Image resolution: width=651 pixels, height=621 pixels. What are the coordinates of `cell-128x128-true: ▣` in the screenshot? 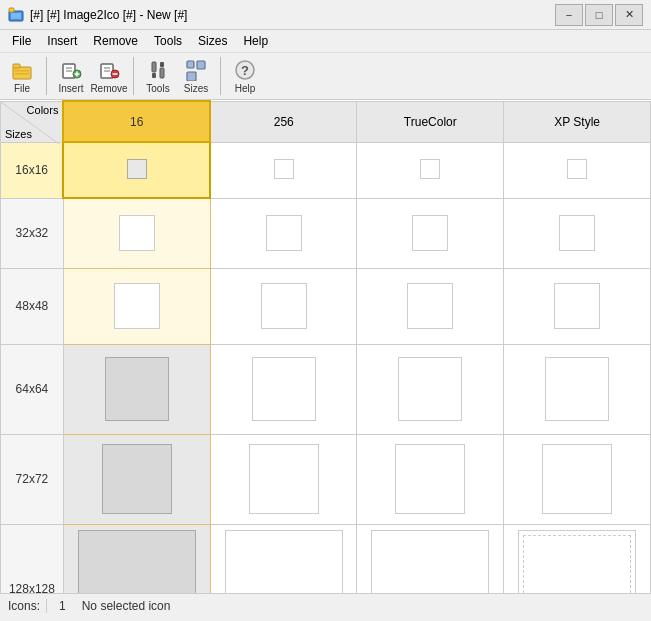 It's located at (430, 558).